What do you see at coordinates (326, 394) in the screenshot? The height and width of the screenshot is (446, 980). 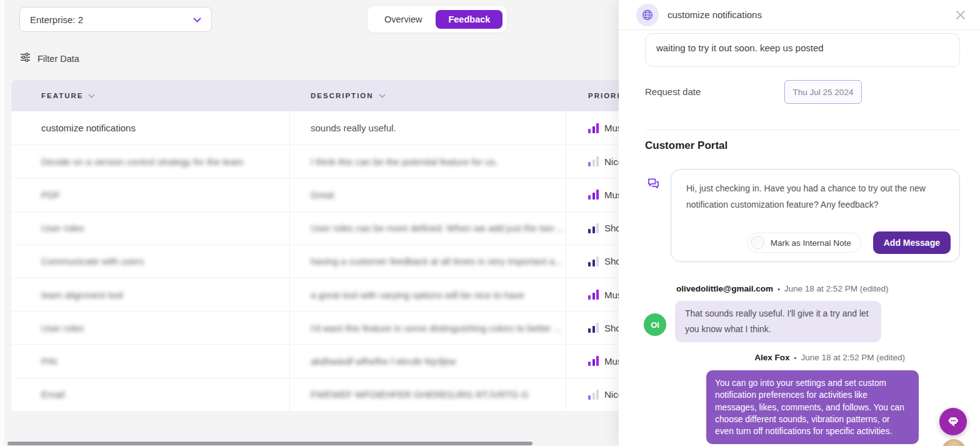 I see `table-row: EmailFWEWEF WFOIEHFER GHEREGJRG RTJVRTG …` at bounding box center [326, 394].